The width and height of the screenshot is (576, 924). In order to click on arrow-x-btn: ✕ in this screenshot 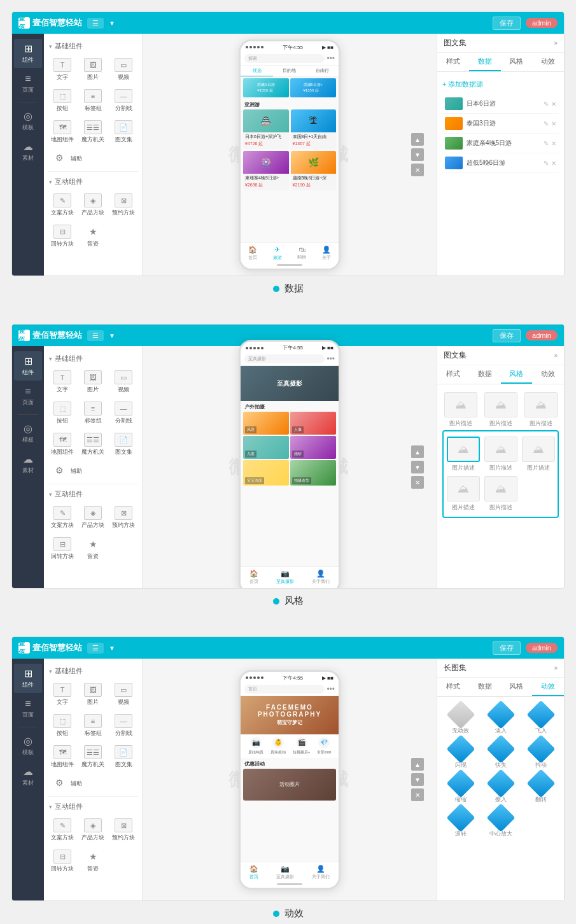, I will do `click(418, 170)`.